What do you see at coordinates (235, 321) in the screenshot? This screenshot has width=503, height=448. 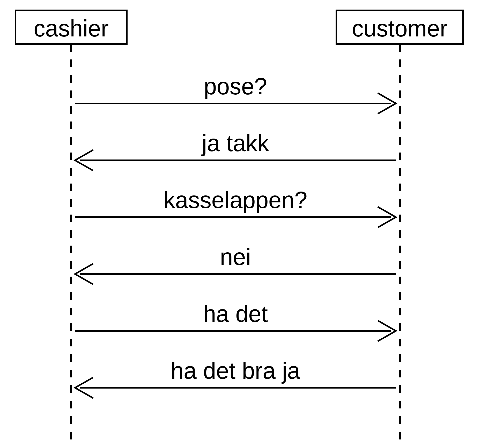 I see `message-5: ha det` at bounding box center [235, 321].